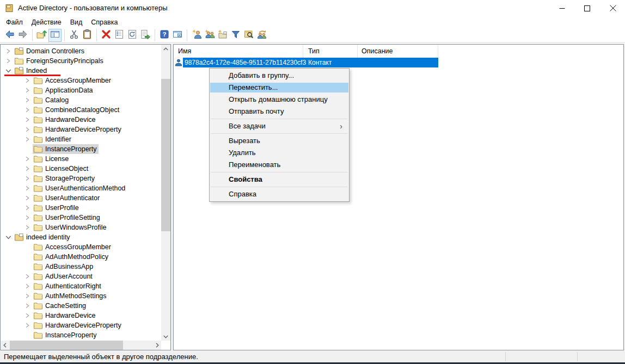 This screenshot has width=625, height=364. What do you see at coordinates (279, 88) in the screenshot?
I see `context-menu-item: Переместить...` at bounding box center [279, 88].